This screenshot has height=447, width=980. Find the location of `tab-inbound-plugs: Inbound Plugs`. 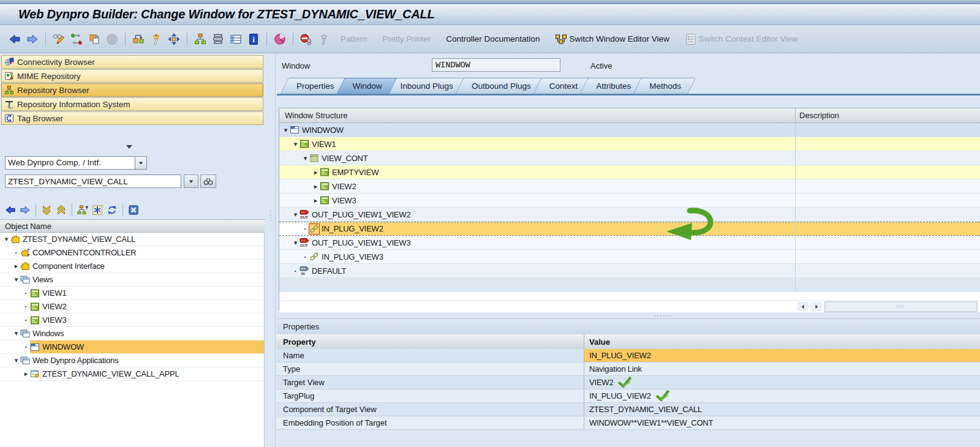

tab-inbound-plugs: Inbound Plugs is located at coordinates (425, 86).